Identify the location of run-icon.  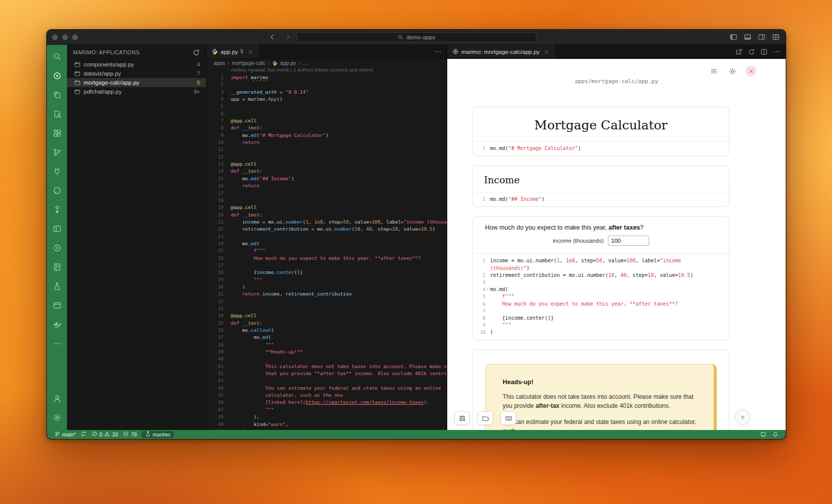
(57, 248).